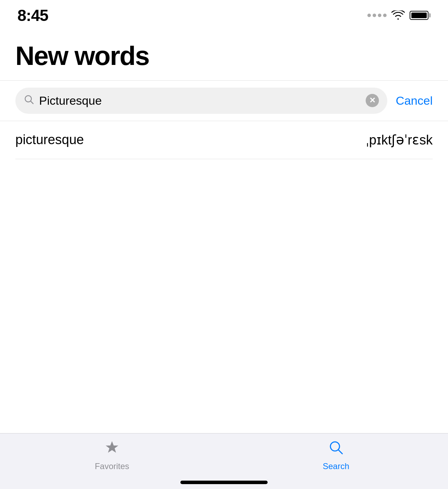  I want to click on search-icon, so click(29, 101).